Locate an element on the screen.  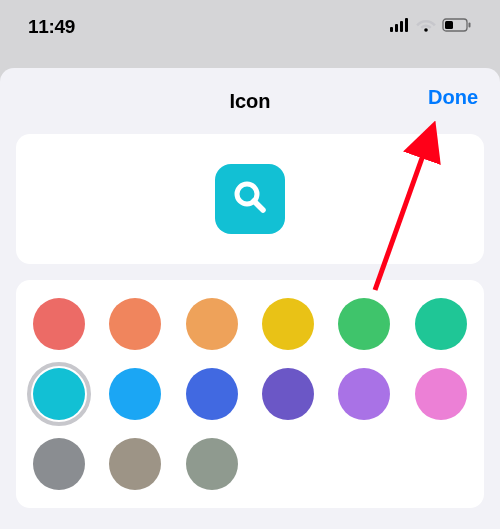
search-icon is located at coordinates (250, 199).